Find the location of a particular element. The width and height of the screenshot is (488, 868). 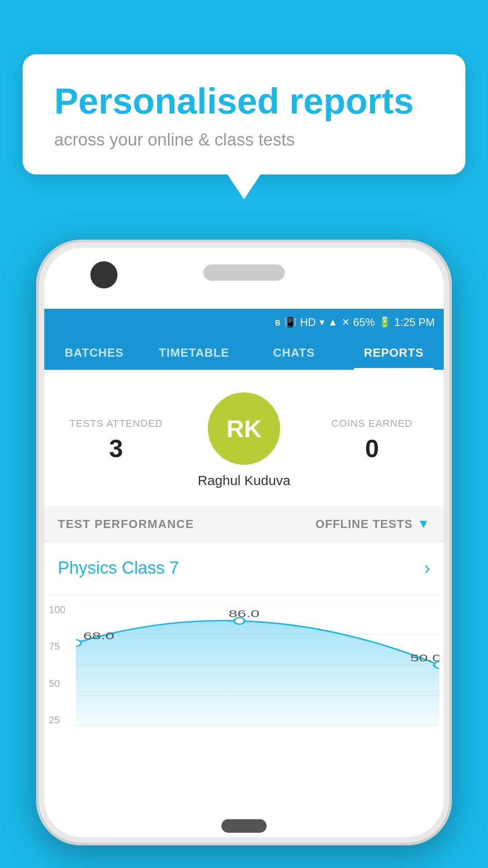

bluetooth-icon: ʙ is located at coordinates (277, 322).